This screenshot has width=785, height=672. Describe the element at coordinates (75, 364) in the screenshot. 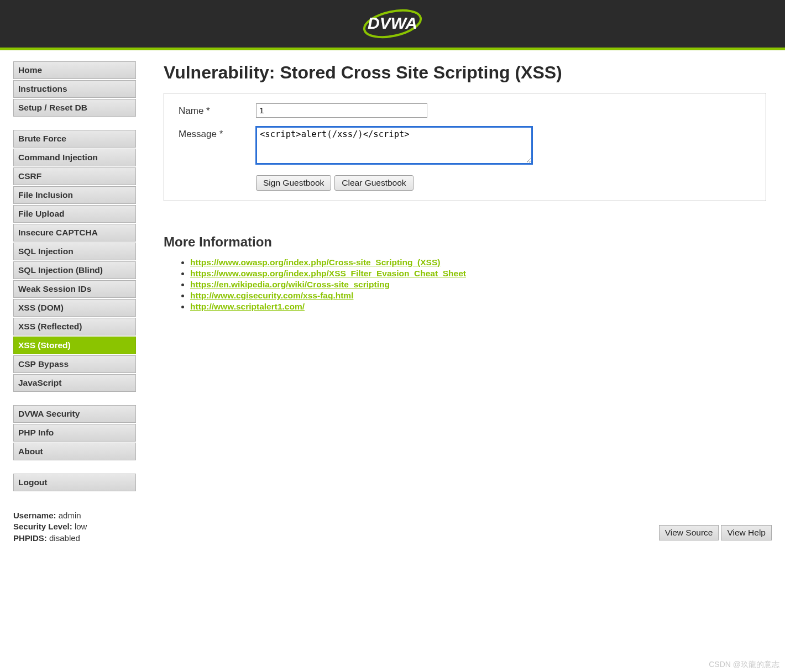

I see `nav-csp-bypass: CSP Bypass` at that location.